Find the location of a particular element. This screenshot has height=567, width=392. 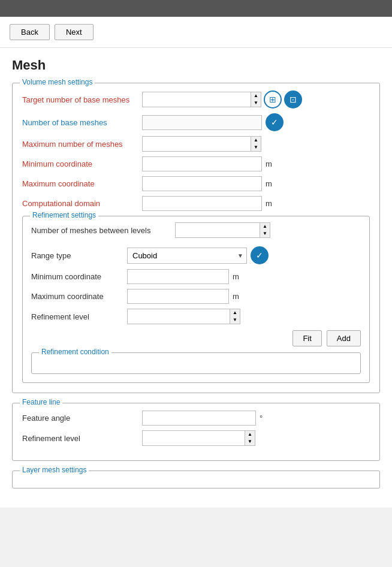

range-type-select-wrapper: Cuboid Sphere Cylinder ▼ is located at coordinates (187, 255).